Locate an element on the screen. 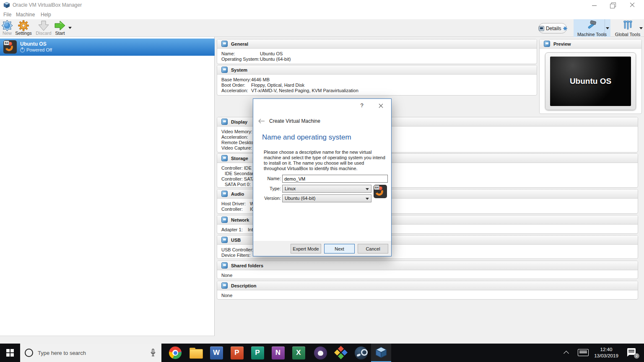 This screenshot has width=644, height=362. display-icon is located at coordinates (225, 122).